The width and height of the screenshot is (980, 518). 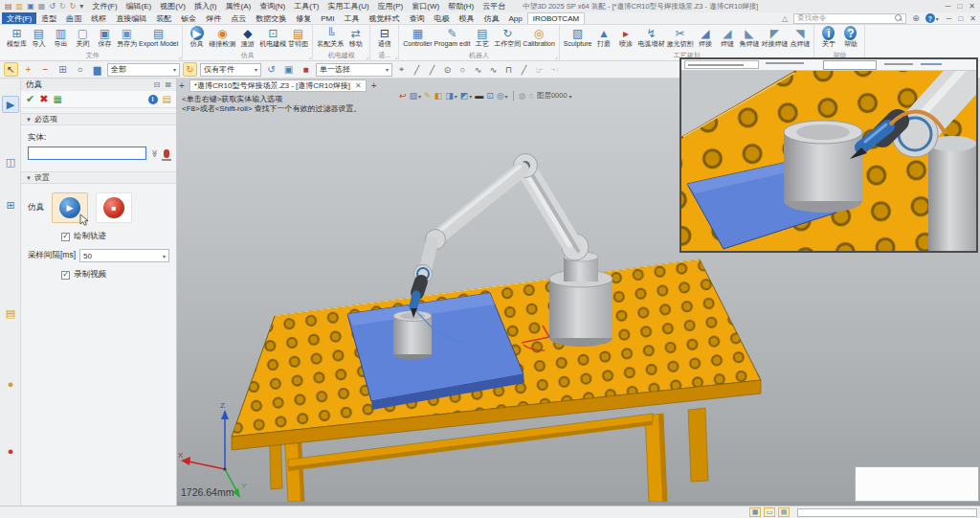 What do you see at coordinates (70, 208) in the screenshot?
I see `play-simulation-button: ▶` at bounding box center [70, 208].